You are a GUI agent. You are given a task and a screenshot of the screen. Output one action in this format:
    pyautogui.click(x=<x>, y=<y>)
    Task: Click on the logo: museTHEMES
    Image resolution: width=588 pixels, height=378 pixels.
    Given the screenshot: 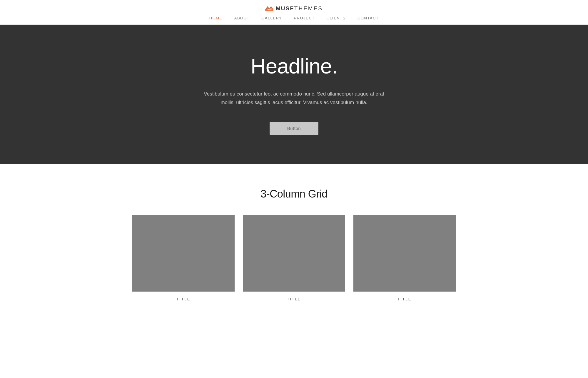 What is the action you would take?
    pyautogui.click(x=294, y=9)
    